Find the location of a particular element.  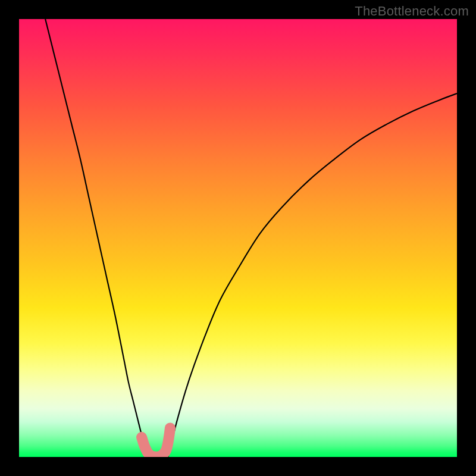

watermark-text: TheBottleneck.com is located at coordinates (412, 11).